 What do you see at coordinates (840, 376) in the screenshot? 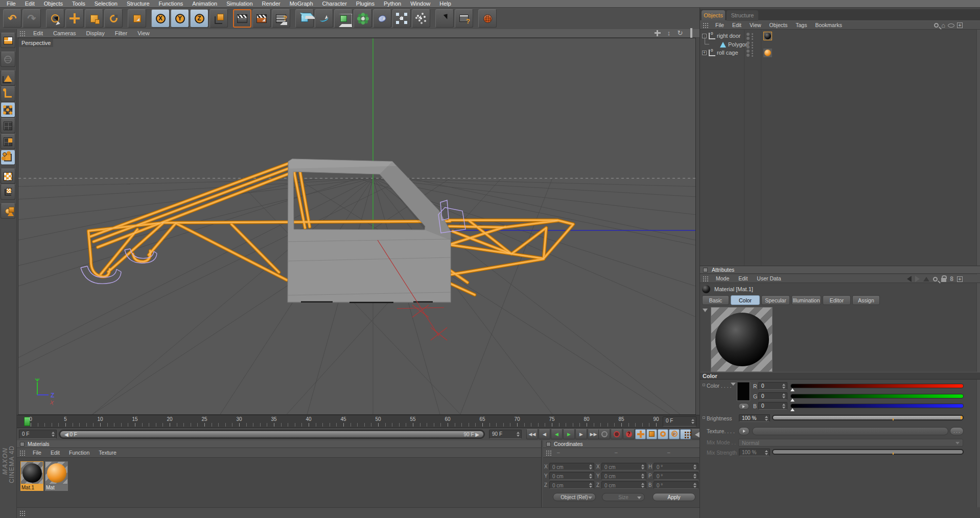
I see `color-section-header: Color` at bounding box center [840, 376].